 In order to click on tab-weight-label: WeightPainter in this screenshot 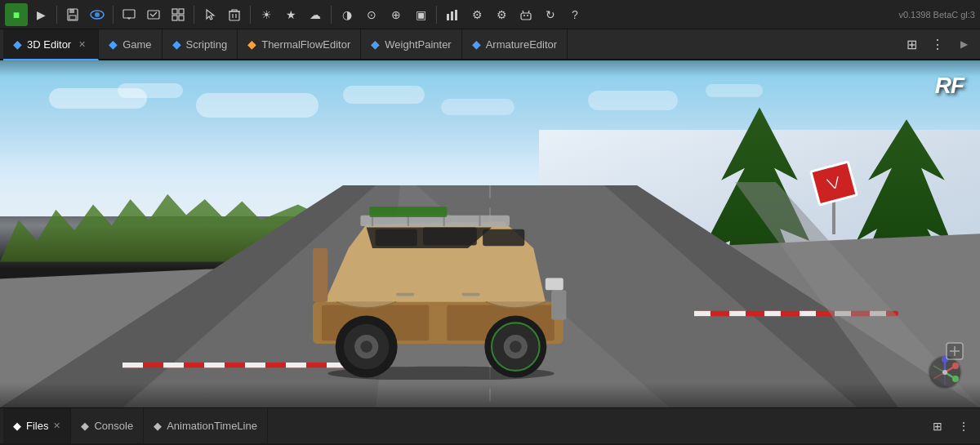, I will do `click(418, 44)`.